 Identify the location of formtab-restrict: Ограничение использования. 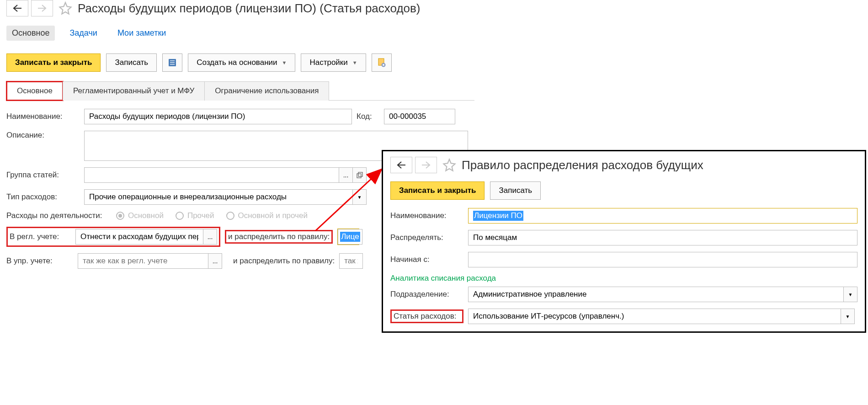
(267, 91).